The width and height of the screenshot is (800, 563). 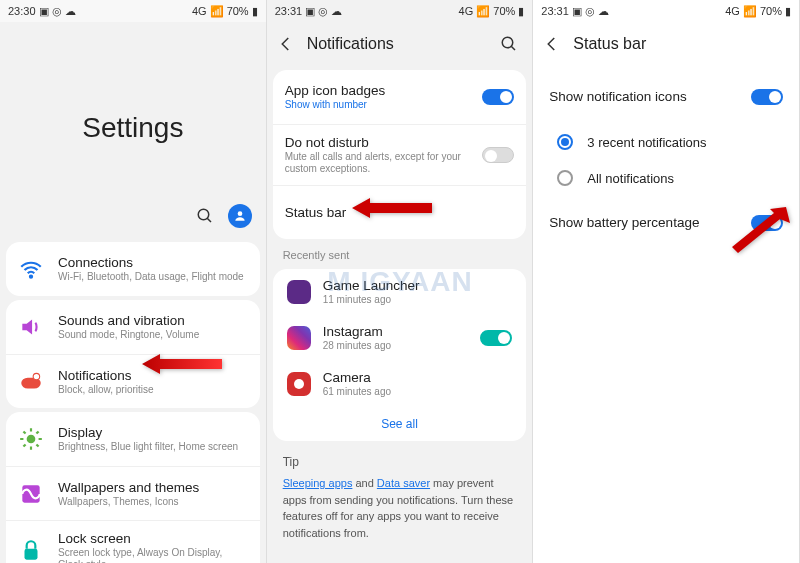 What do you see at coordinates (666, 160) in the screenshot?
I see `statusbar-options: Show notification icons 3 recent notific…` at bounding box center [666, 160].